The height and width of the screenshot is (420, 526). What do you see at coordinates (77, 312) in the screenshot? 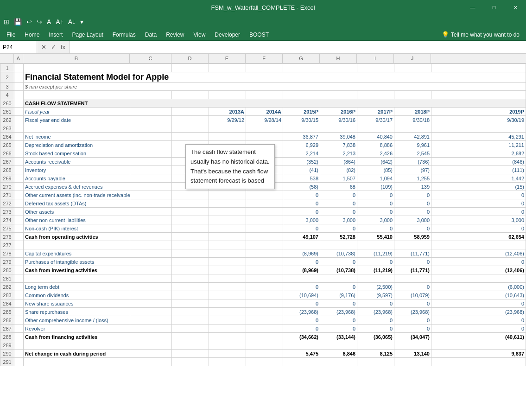
I see `cell: Share repurchases` at bounding box center [77, 312].